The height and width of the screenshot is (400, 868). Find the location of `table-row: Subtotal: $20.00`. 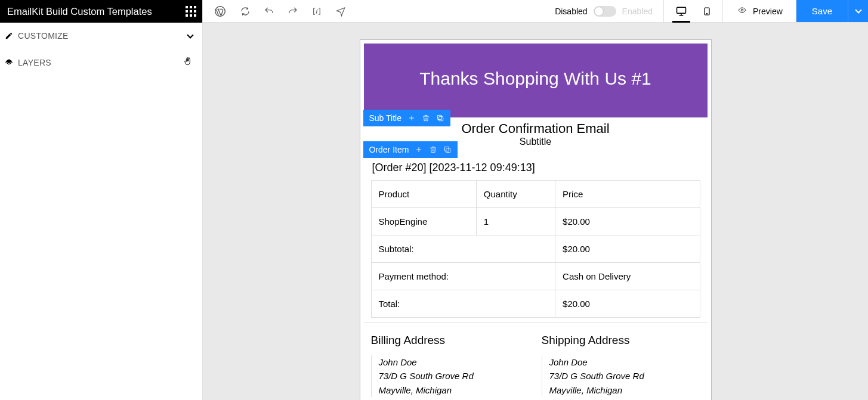

table-row: Subtotal: $20.00 is located at coordinates (536, 249).